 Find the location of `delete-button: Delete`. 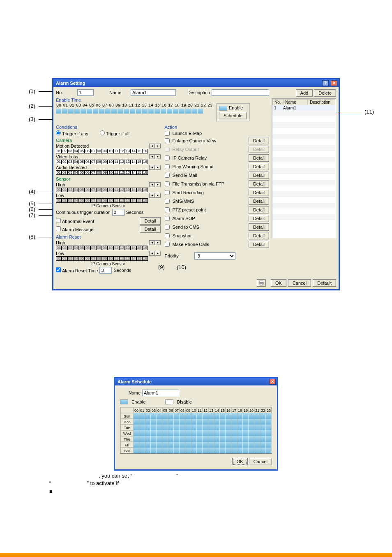

delete-button: Delete is located at coordinates (325, 93).